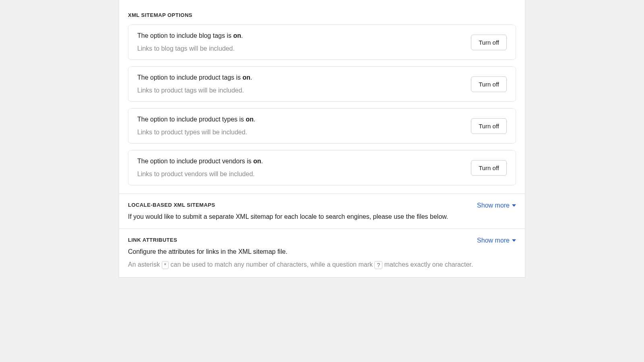 The width and height of the screenshot is (644, 362). I want to click on section-header: LOCALE-BASED XML SITEMAPS Show more, so click(322, 206).